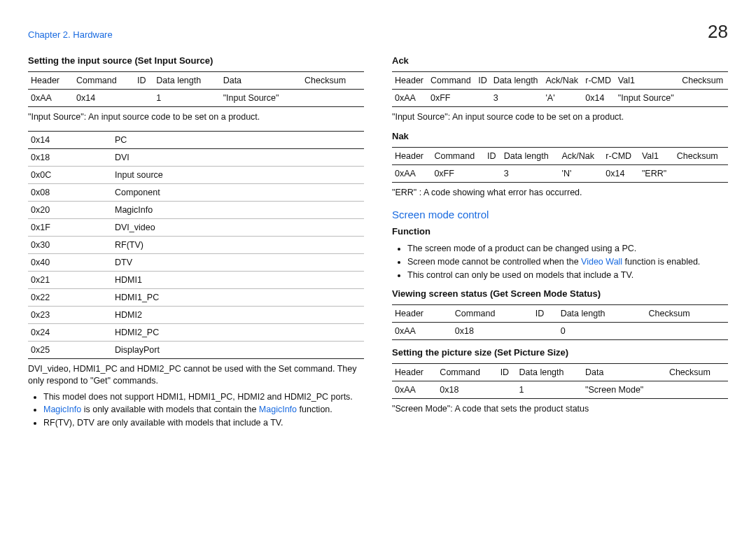 The height and width of the screenshot is (534, 756). Describe the element at coordinates (657, 174) in the screenshot. I see `td: "ERR"` at that location.